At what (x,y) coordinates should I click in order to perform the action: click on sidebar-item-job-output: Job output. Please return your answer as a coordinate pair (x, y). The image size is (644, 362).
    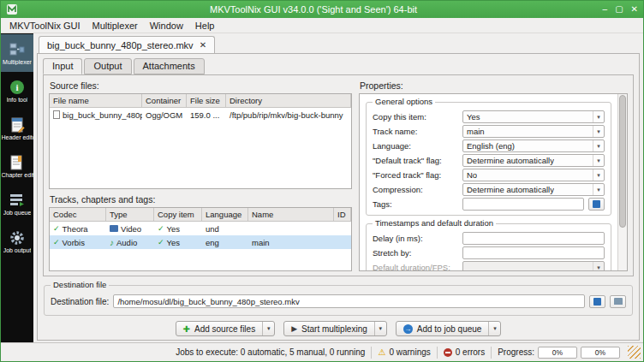
    Looking at the image, I should click on (17, 241).